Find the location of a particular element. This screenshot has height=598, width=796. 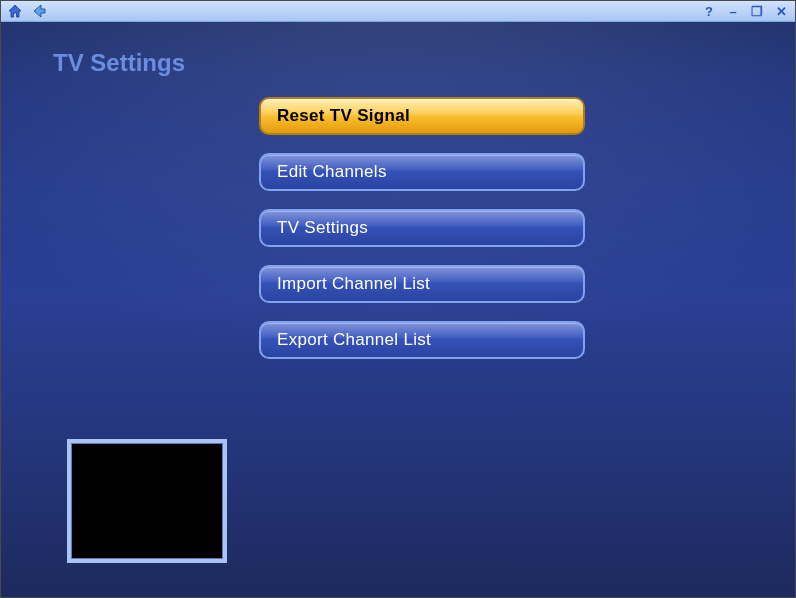

titlebar: ? – ❐ ✕ is located at coordinates (398, 12).